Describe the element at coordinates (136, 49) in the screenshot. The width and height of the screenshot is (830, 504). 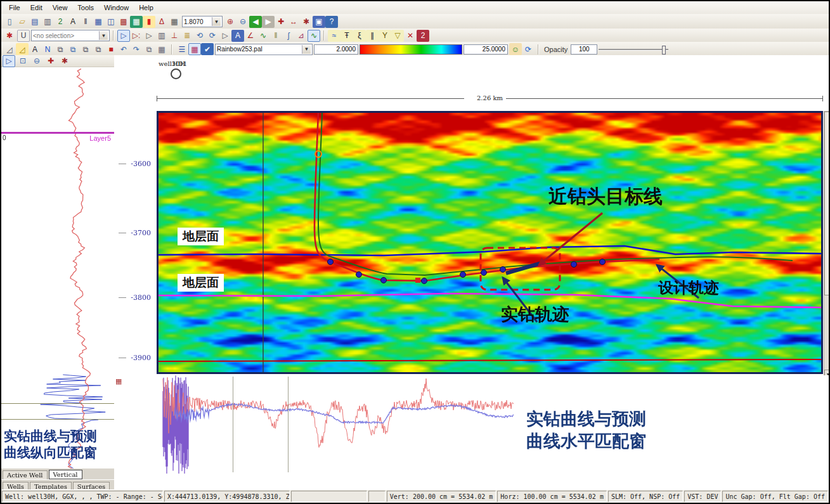
I see `redo-icon: ↷` at that location.